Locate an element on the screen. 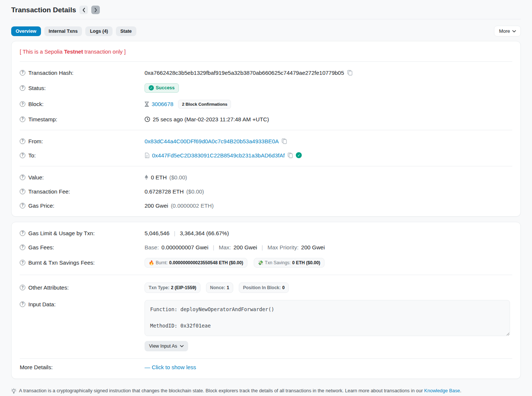 This screenshot has width=532, height=396. gas-price-row: ? Gas Price: 200 Gwei (0.0000002 ETH) is located at coordinates (266, 205).